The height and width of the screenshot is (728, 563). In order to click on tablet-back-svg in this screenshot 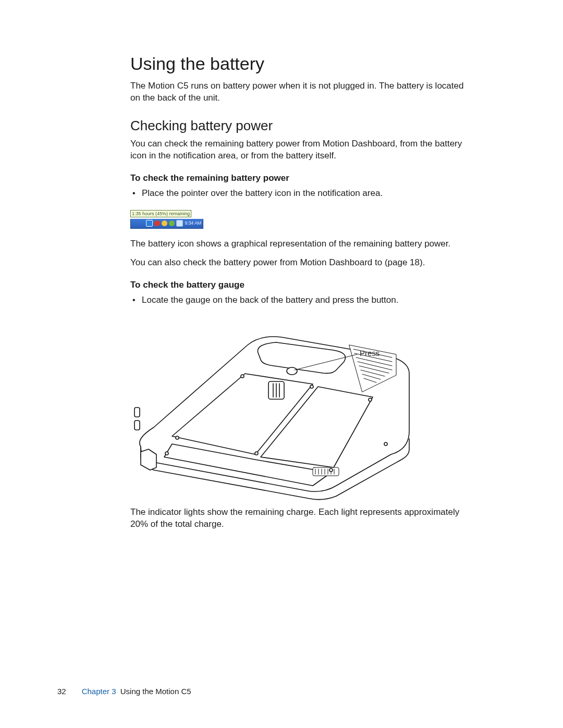, I will do `click(271, 408)`.